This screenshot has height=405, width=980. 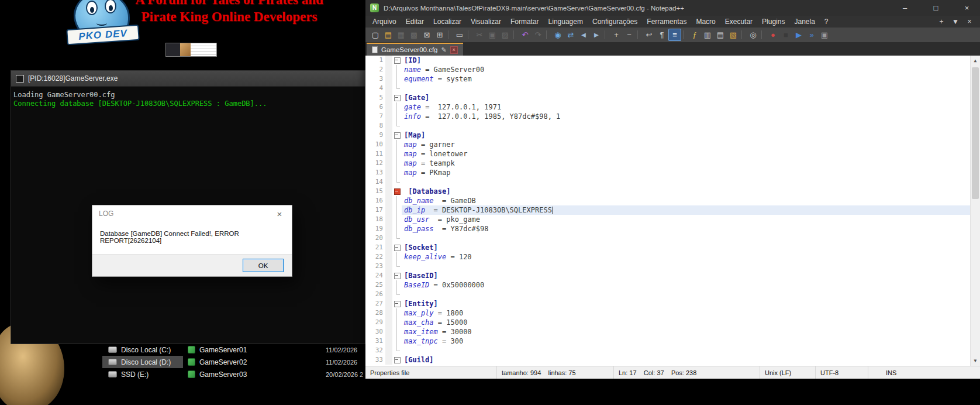 What do you see at coordinates (668, 79) in the screenshot?
I see `editor-line-3: 3equment = system` at bounding box center [668, 79].